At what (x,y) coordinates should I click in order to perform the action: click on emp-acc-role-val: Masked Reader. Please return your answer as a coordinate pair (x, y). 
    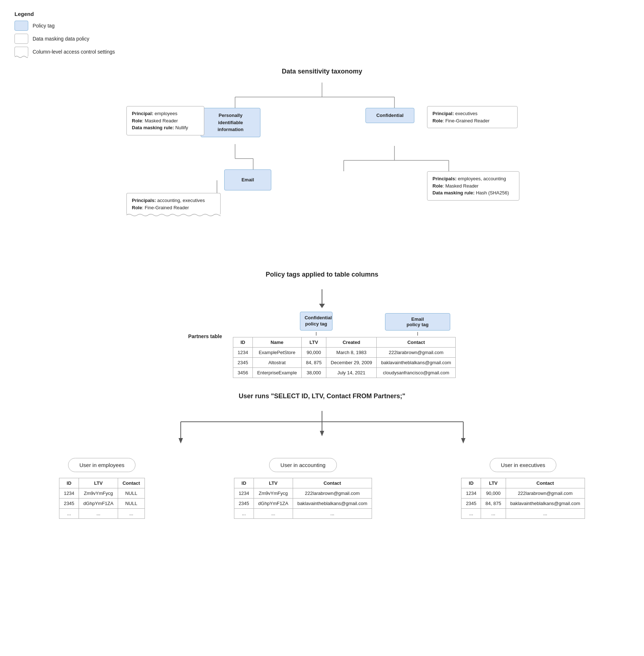
    Looking at the image, I should click on (462, 186).